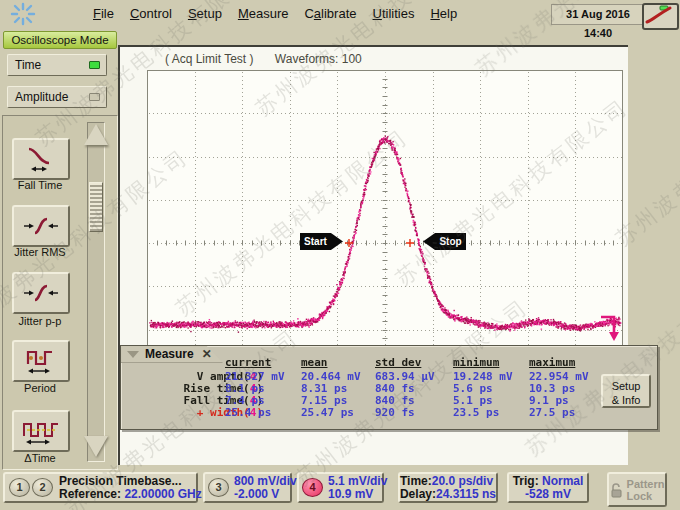 The width and height of the screenshot is (680, 510). I want to click on col-header-mean: mean, so click(314, 362).